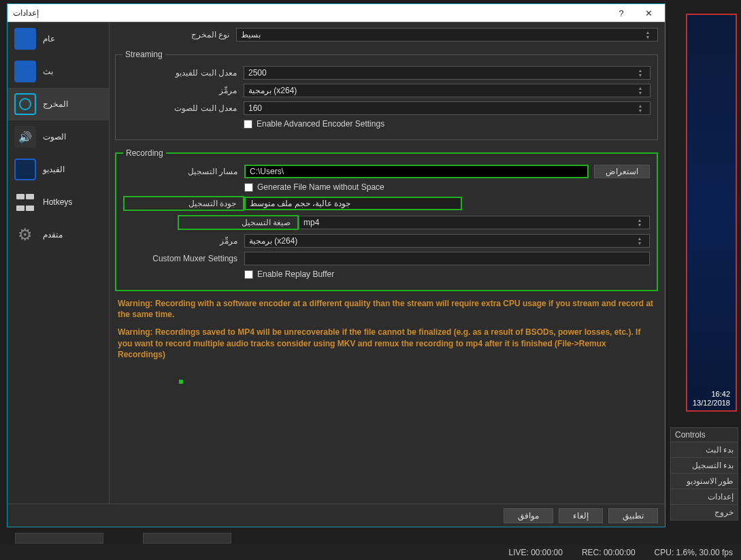 This screenshot has width=741, height=560. Describe the element at coordinates (183, 73) in the screenshot. I see `video-bitrate-label: معدل البت للفيديو` at that location.